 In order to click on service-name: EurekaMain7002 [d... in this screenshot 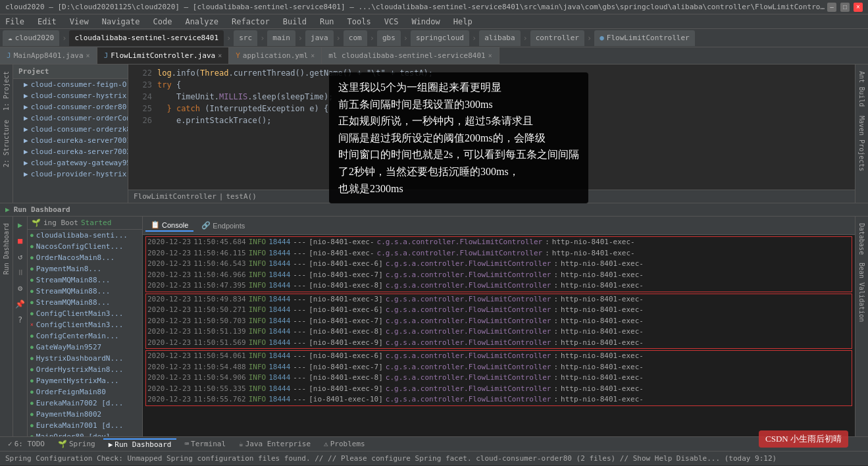, I will do `click(80, 403)`.